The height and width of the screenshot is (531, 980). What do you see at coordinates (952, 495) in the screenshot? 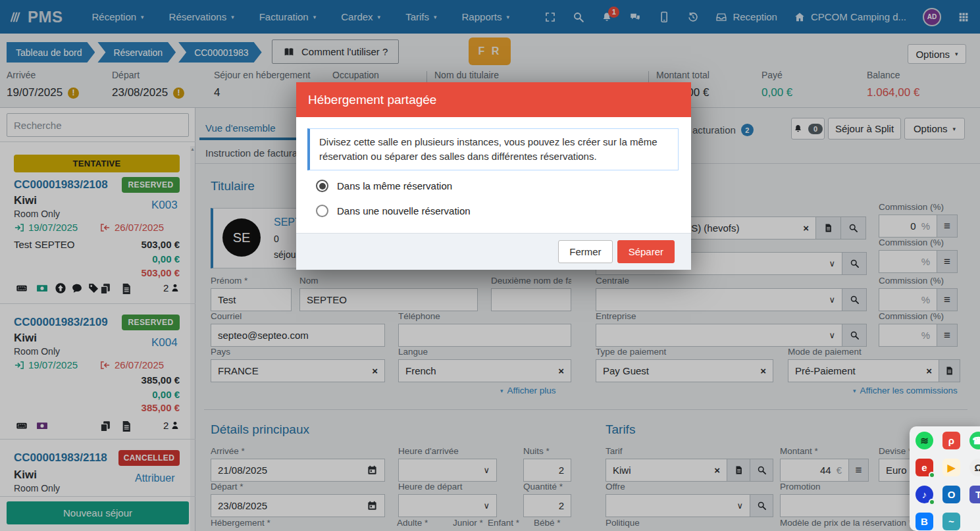
I see `outlook-icon: O` at bounding box center [952, 495].